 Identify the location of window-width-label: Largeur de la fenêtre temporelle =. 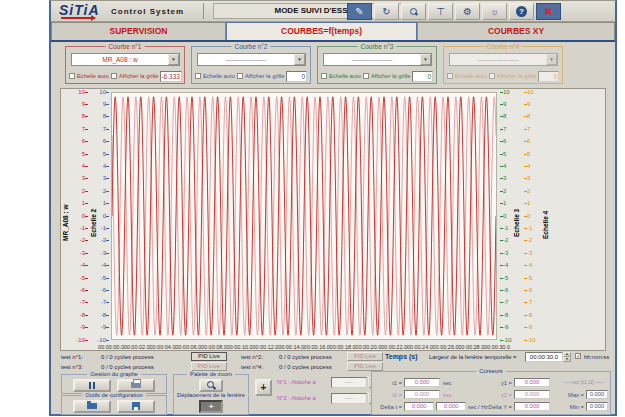
(473, 357).